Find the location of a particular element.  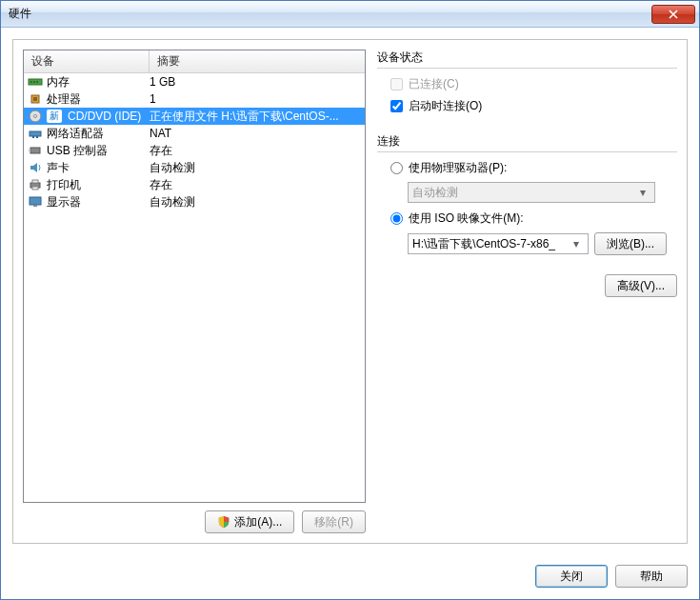

memory-icon is located at coordinates (35, 82).